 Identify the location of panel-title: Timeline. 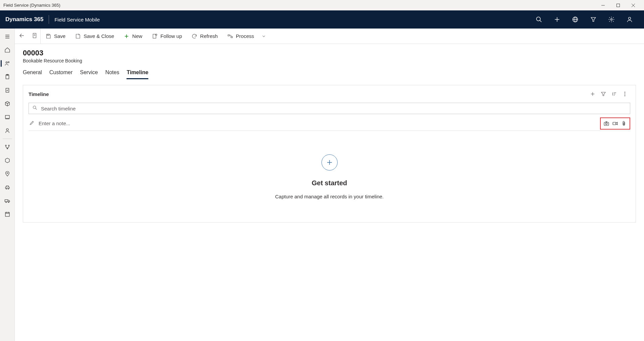
(39, 94).